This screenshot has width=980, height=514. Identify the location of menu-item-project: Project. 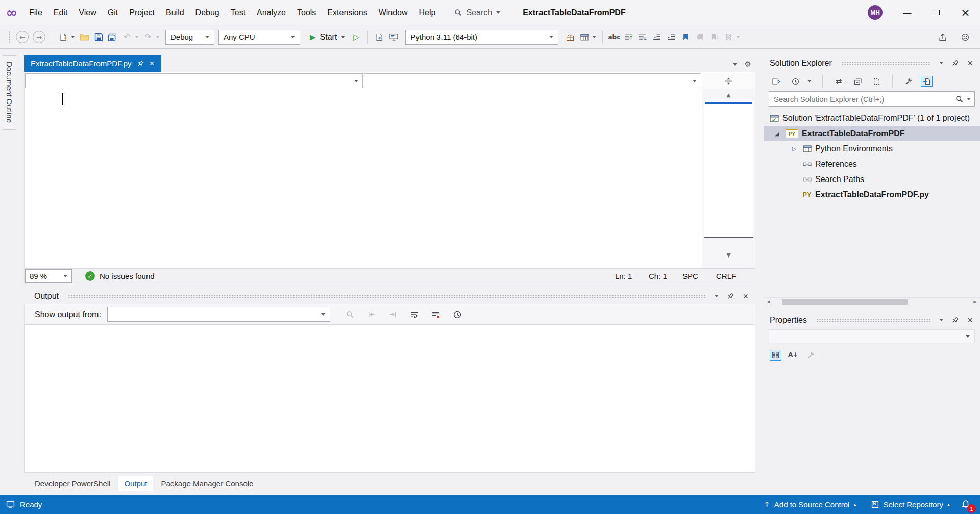
(142, 12).